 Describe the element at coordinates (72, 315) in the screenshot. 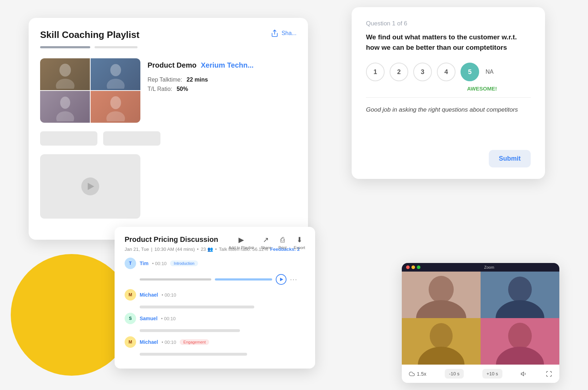

I see `decorative-yellow-blob` at that location.